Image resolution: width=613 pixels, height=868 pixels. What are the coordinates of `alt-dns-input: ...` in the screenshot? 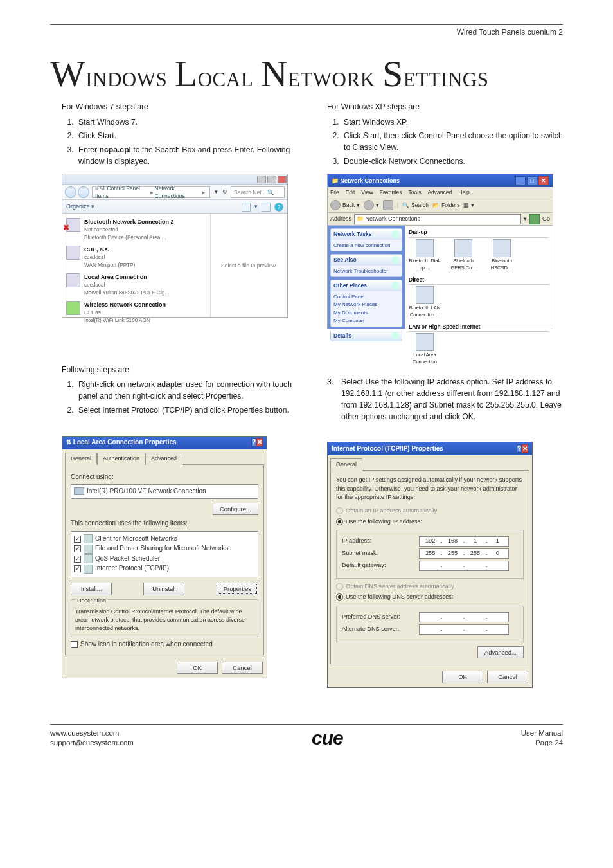 It's located at (464, 629).